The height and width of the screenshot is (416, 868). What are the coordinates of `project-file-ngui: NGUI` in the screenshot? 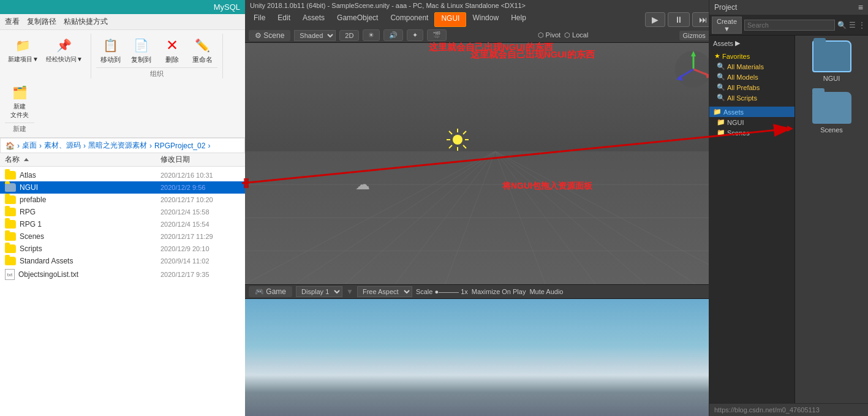 It's located at (832, 61).